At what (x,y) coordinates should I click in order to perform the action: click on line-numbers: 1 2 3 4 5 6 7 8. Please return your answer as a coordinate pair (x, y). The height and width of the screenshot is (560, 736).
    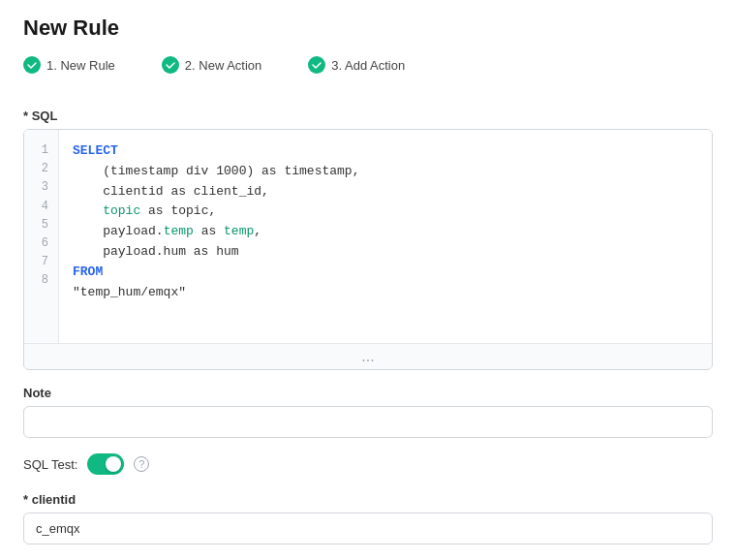
    Looking at the image, I should click on (42, 236).